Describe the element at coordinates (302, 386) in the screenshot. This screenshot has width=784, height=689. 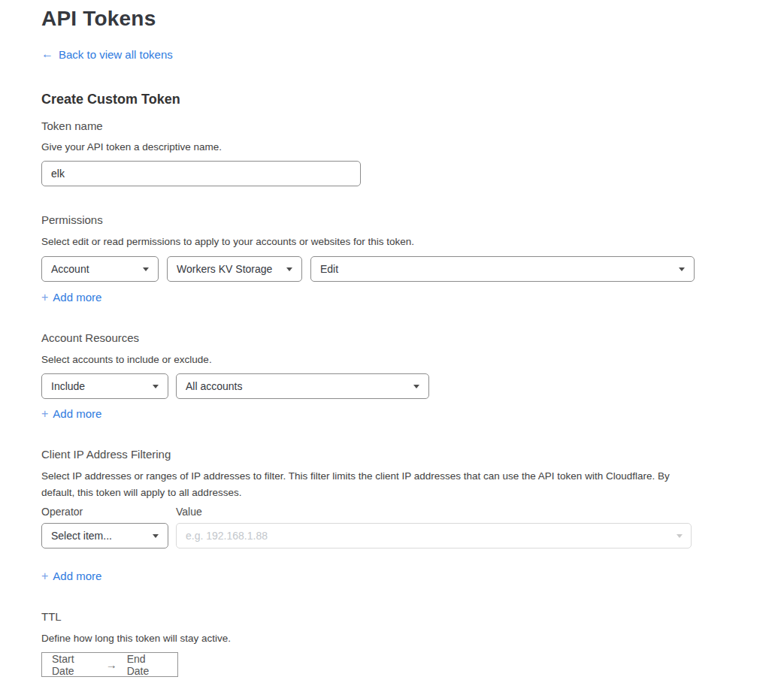
I see `account-accounts-select: All accounts` at that location.